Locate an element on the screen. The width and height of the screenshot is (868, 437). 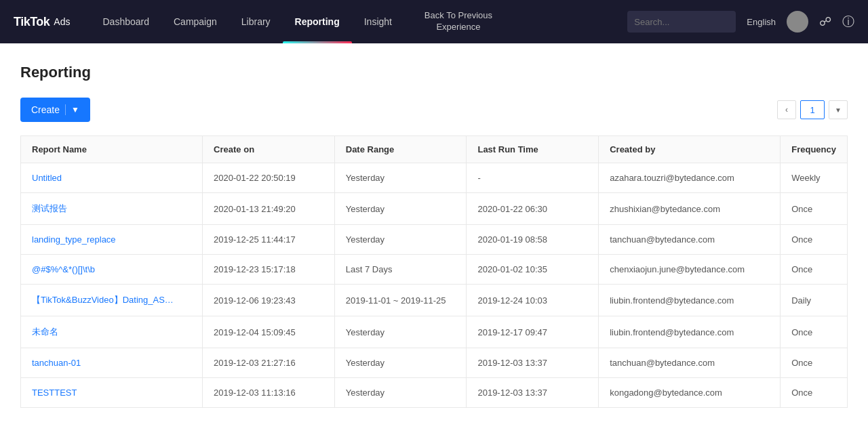
nav-right: English ☍ ⓘ is located at coordinates (741, 22).